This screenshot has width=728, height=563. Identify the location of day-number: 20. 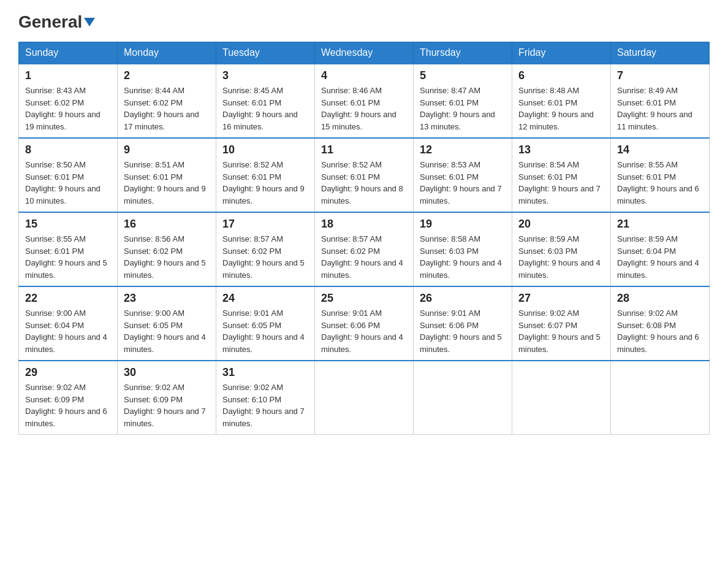
(561, 224).